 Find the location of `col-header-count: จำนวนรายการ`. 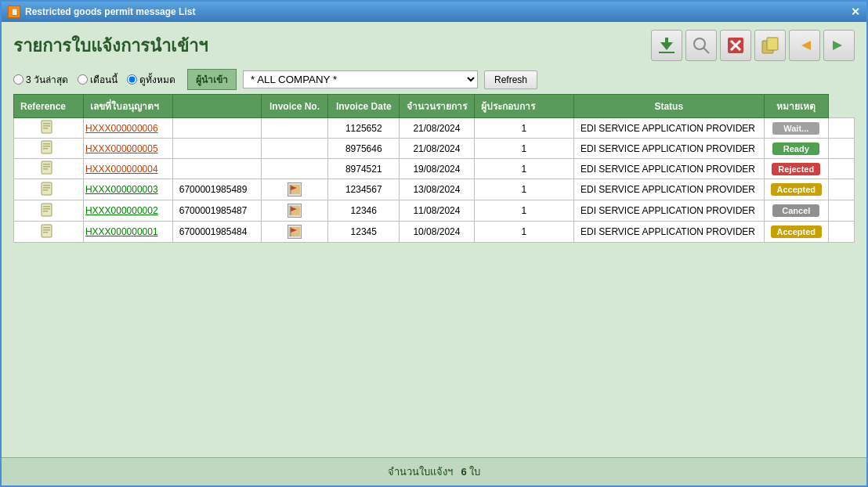

col-header-count: จำนวนรายการ is located at coordinates (437, 106).